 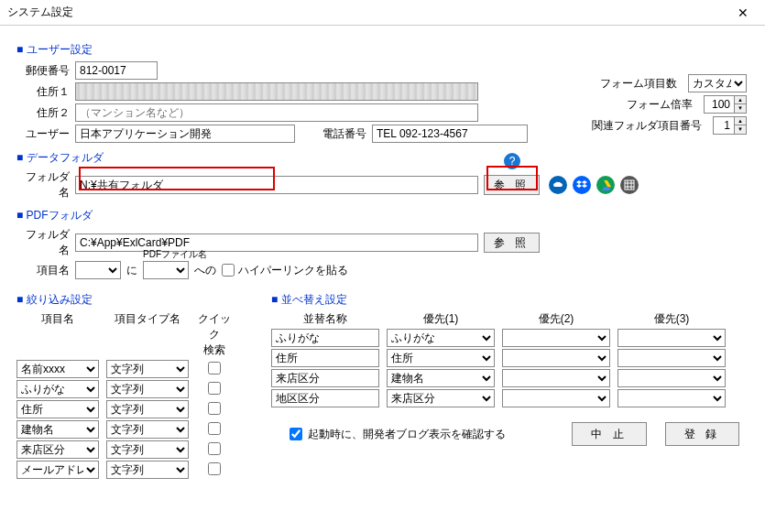 I want to click on close-icon: ✕, so click(x=743, y=13).